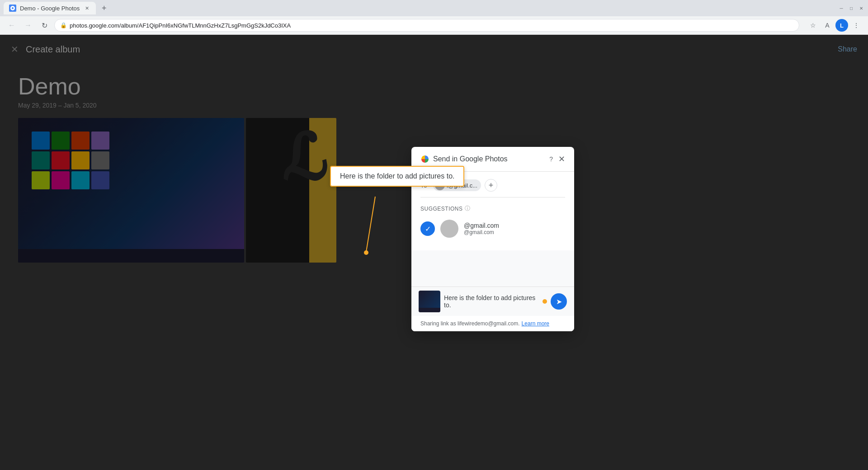  What do you see at coordinates (131, 256) in the screenshot?
I see `windows-taskbar` at bounding box center [131, 256].